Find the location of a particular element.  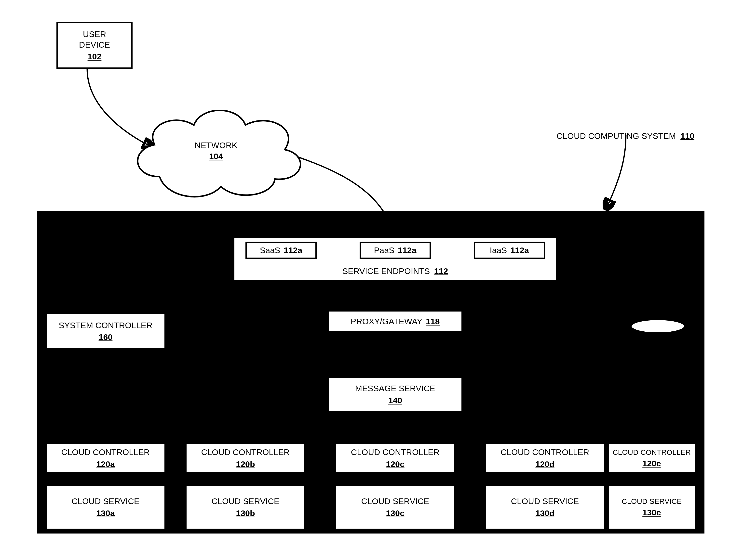

paas-box: PaaS 112a is located at coordinates (395, 250).